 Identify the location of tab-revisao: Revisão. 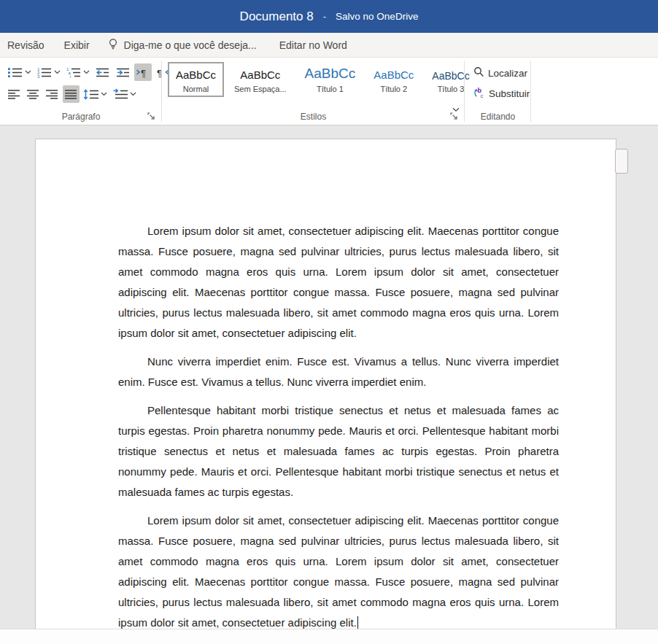
(26, 45).